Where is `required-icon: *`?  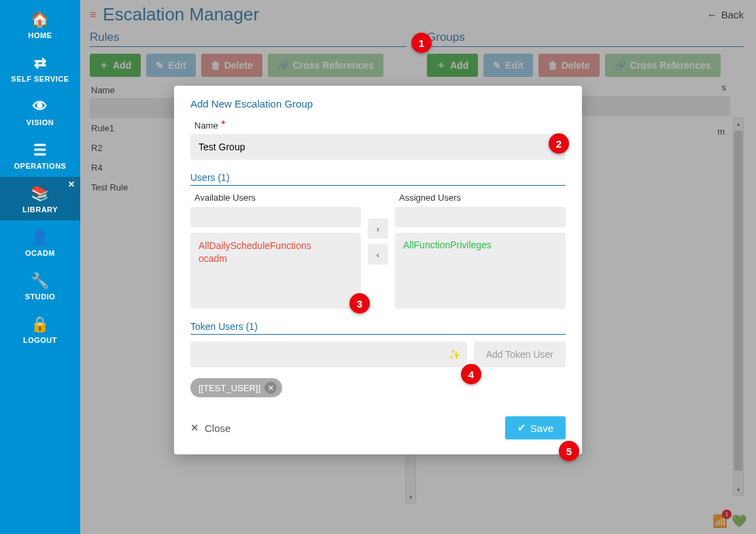
required-icon: * is located at coordinates (223, 125).